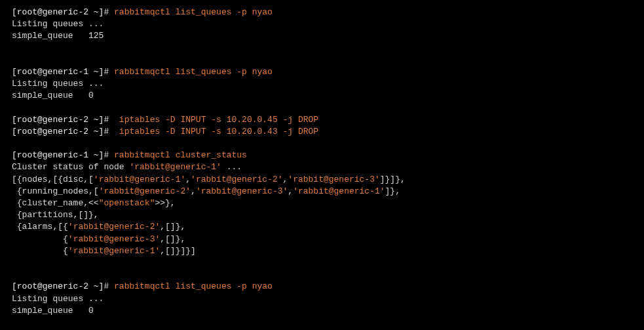 The image size is (644, 330). I want to click on command-line: [root@generic-1 ~]# rabbitmqctl list_que…, so click(322, 72).